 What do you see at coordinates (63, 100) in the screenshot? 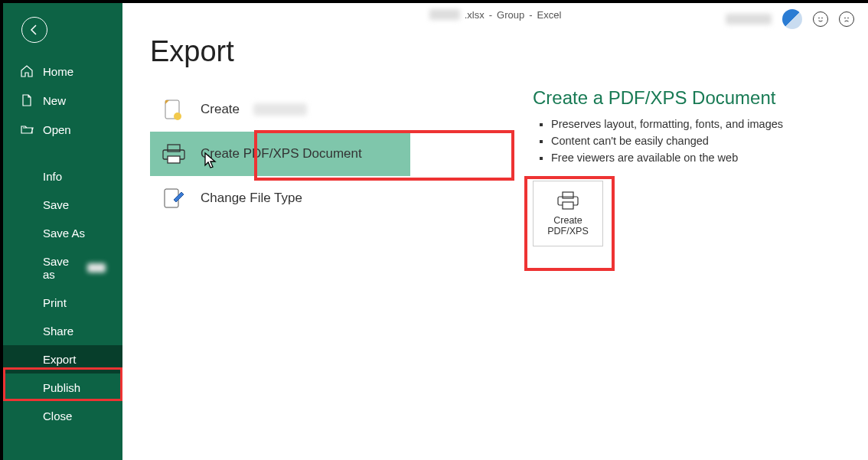
I see `nav-new: New` at bounding box center [63, 100].